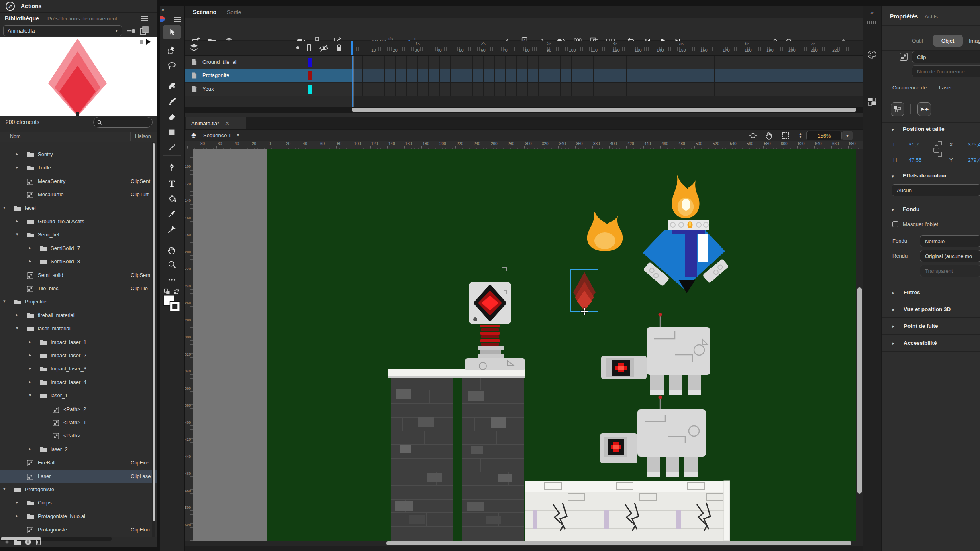  Describe the element at coordinates (872, 22) in the screenshot. I see `dock-grip-icon` at that location.